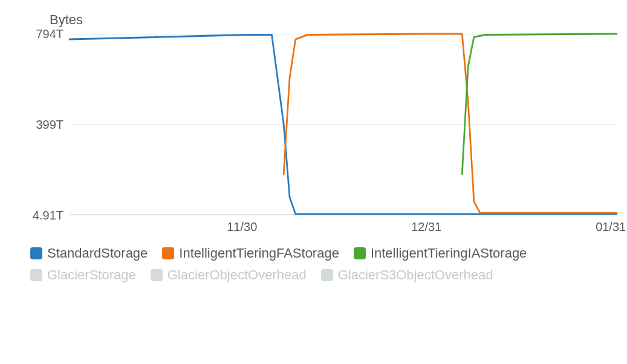 The image size is (627, 364). I want to click on x-tick-label: 01/31, so click(611, 227).